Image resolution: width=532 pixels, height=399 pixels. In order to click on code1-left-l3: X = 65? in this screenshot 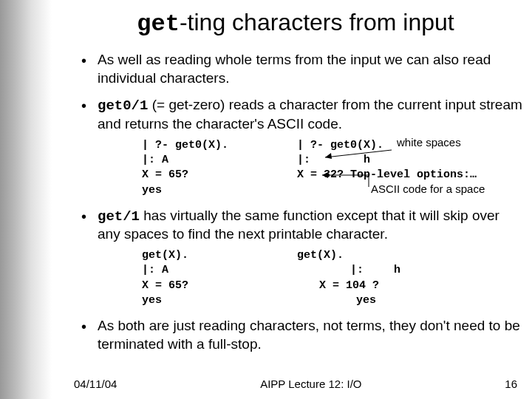, I will do `click(219, 175)`.